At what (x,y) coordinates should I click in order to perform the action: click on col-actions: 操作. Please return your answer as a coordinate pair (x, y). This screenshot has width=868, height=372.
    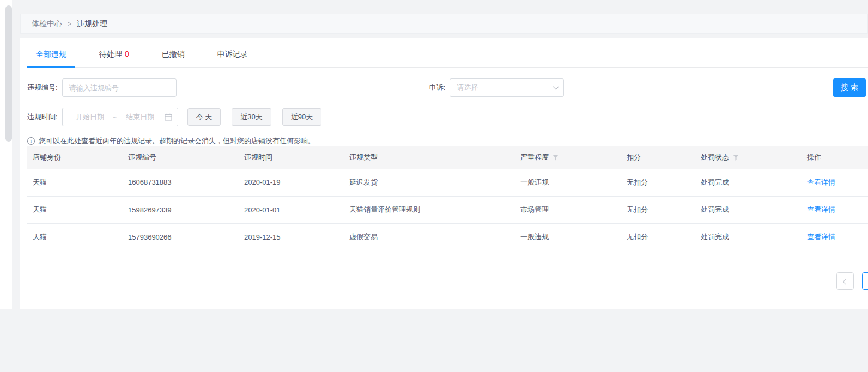
    Looking at the image, I should click on (835, 157).